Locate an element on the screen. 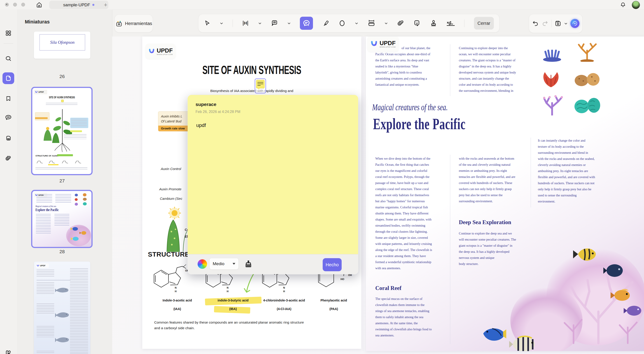 The width and height of the screenshot is (644, 354). select-tool-chevron-icon is located at coordinates (222, 23).